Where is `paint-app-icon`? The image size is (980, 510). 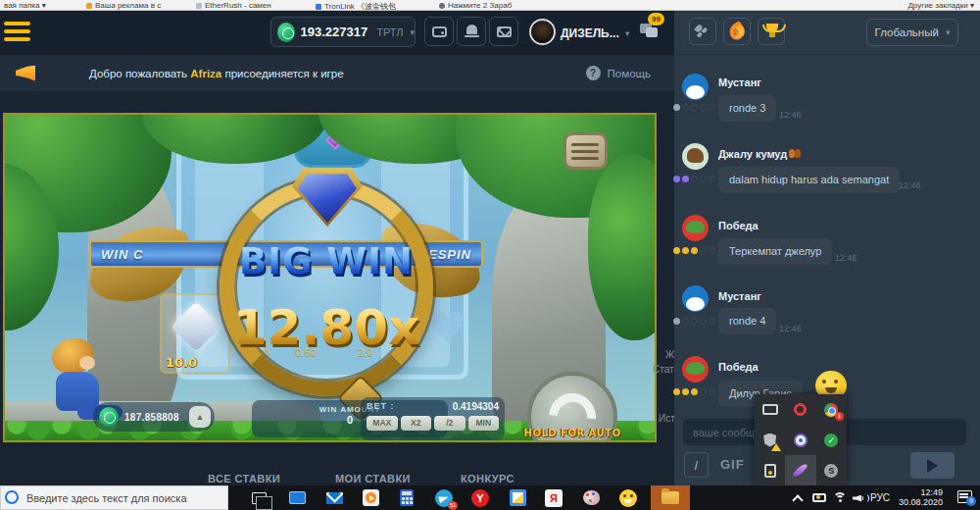
paint-app-icon is located at coordinates (591, 498).